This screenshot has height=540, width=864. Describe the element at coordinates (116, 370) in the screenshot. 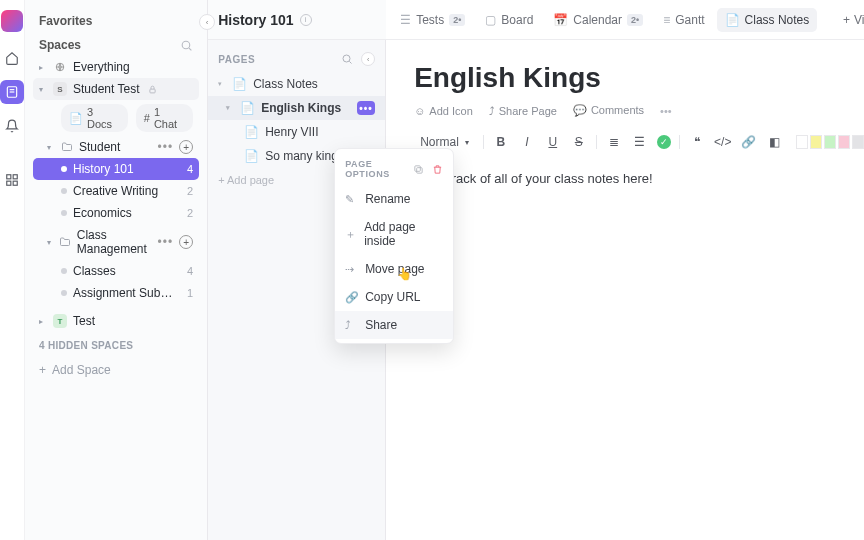

I see `add-space-button: + Add Space` at that location.